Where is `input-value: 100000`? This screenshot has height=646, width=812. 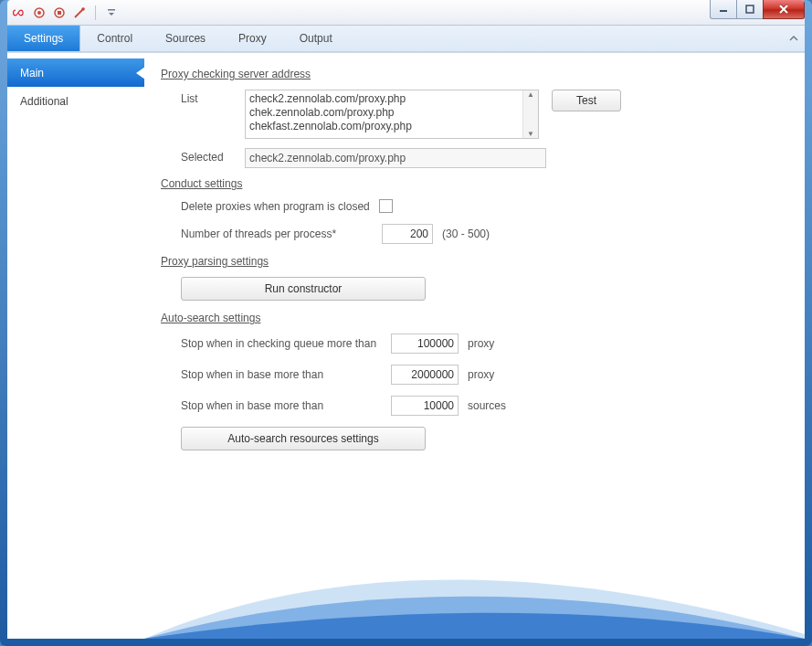
input-value: 100000 is located at coordinates (436, 344).